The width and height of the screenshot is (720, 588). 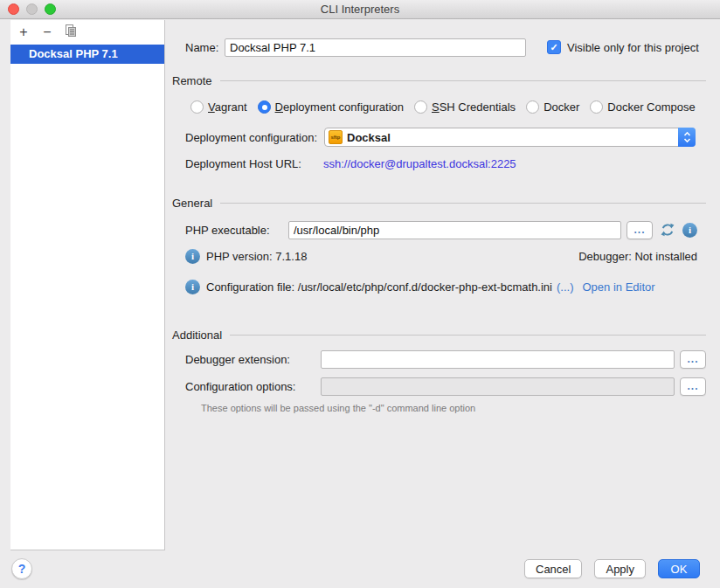 What do you see at coordinates (679, 569) in the screenshot?
I see `ok-button: OK` at bounding box center [679, 569].